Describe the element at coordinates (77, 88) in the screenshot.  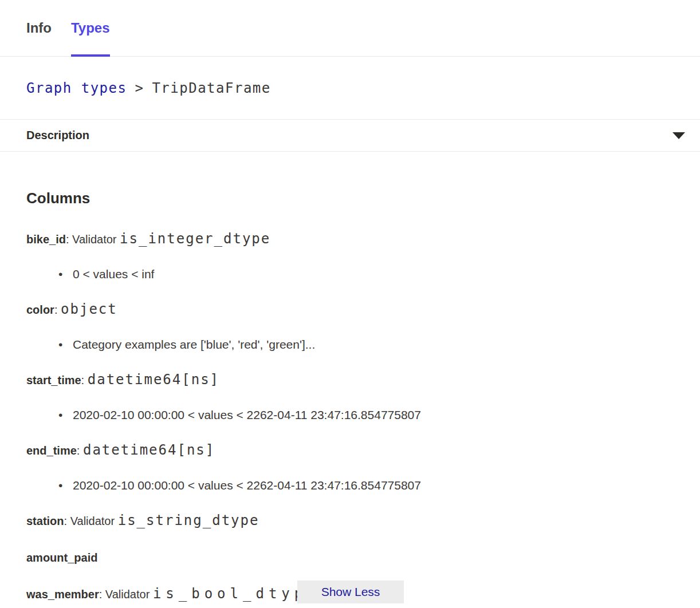
I see `breadcrumb-link-graph-types: Graph types` at that location.